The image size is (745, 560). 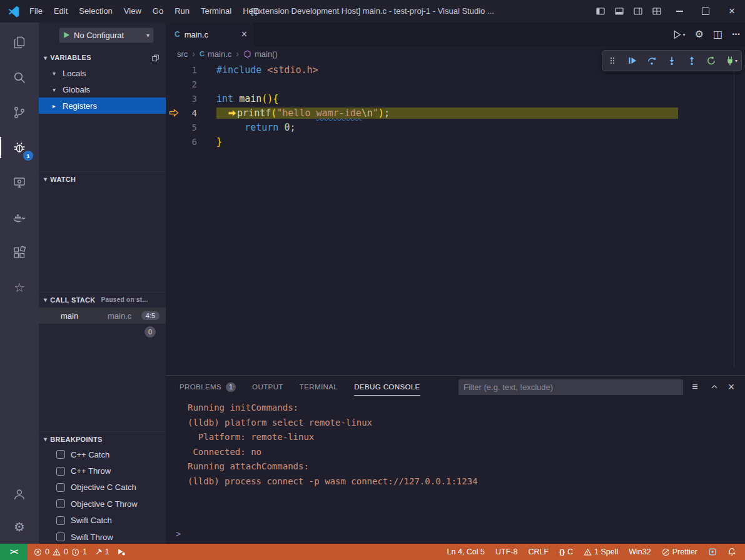 I want to click on restart-button, so click(x=711, y=61).